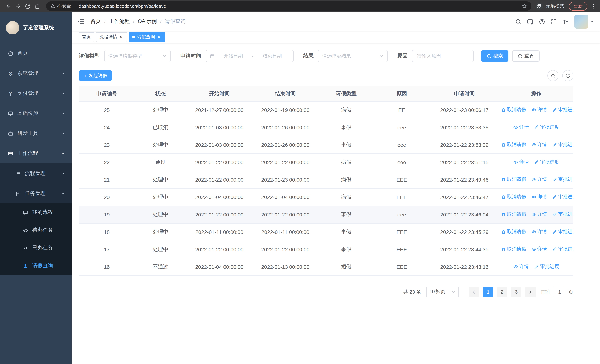 Image resolution: width=600 pixels, height=364 pixels. Describe the element at coordinates (488, 292) in the screenshot. I see `page-number-1: 1` at that location.